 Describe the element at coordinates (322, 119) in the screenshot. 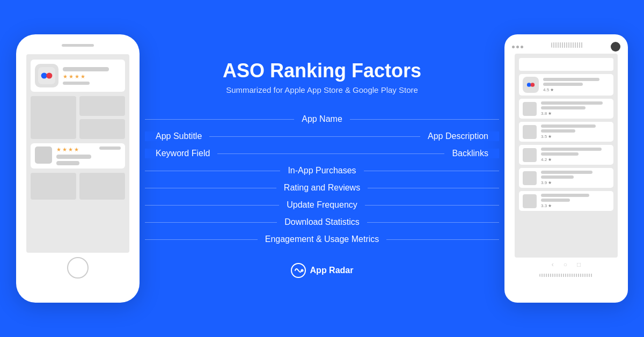

I see `factor-app-name: App Name` at that location.